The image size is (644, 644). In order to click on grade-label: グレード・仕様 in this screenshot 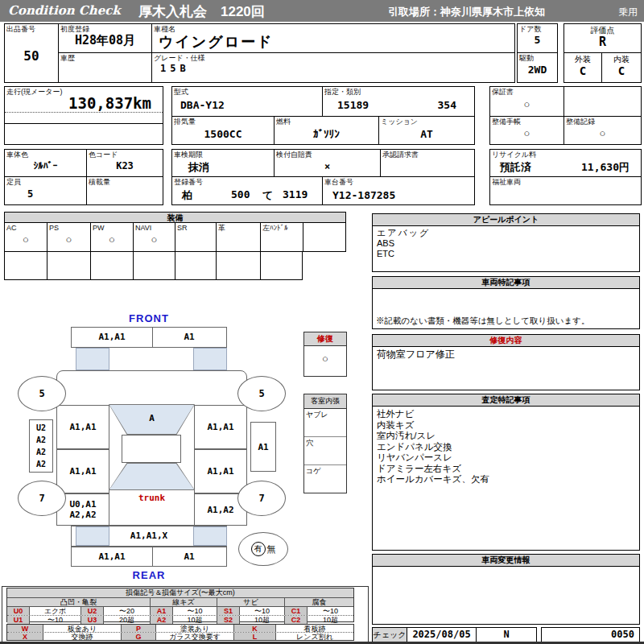, I will do `click(180, 58)`.